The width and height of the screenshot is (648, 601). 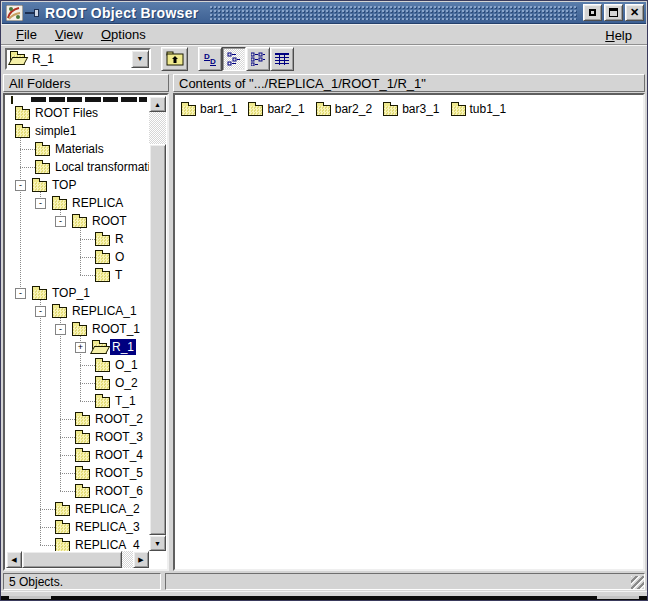 I want to click on menu-file: File, so click(x=26, y=34).